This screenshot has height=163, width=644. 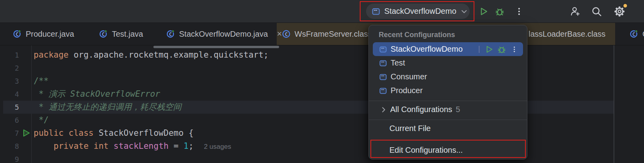 What do you see at coordinates (26, 133) in the screenshot?
I see `run-gutter-icon` at bounding box center [26, 133].